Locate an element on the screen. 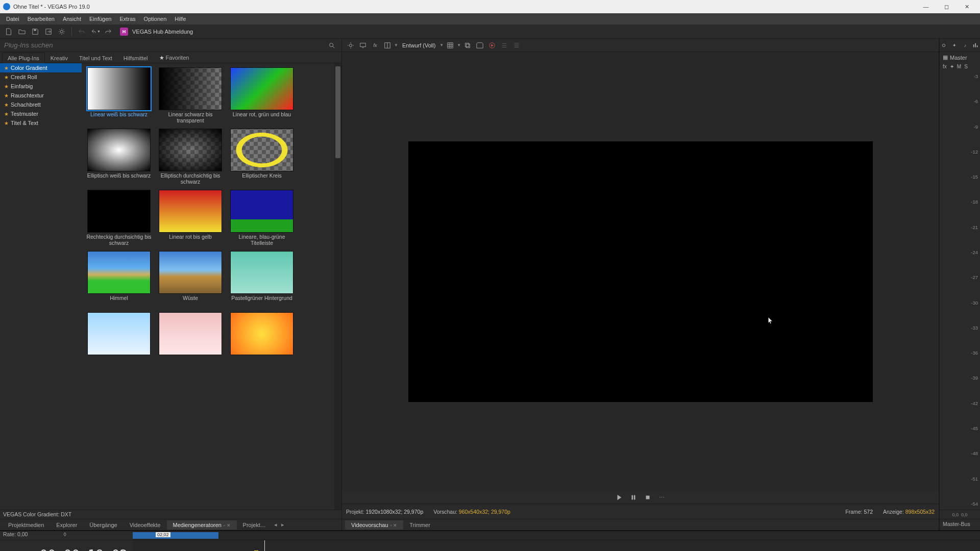 The width and height of the screenshot is (980, 551). preset-item: Wüste is located at coordinates (190, 279).